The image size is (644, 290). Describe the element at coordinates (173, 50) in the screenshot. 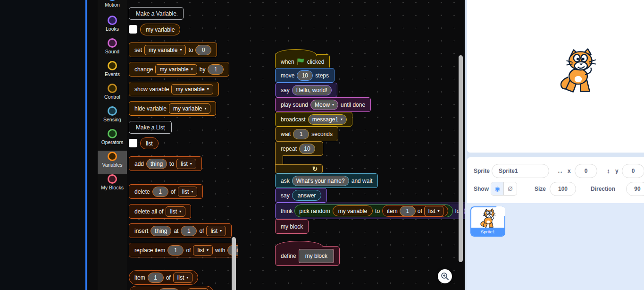

I see `set-variable-block: set my variable▾ to 0` at that location.